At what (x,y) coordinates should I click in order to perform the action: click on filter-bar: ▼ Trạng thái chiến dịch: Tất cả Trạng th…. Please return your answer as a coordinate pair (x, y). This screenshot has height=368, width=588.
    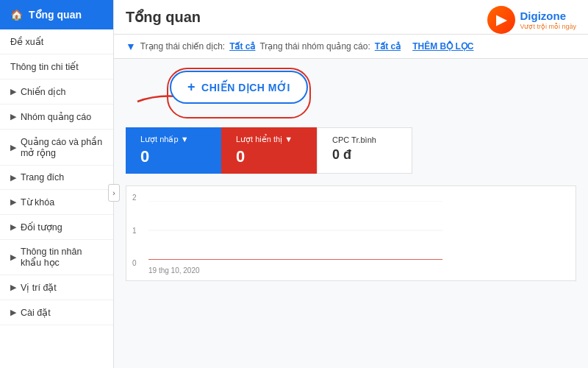
    Looking at the image, I should click on (351, 47).